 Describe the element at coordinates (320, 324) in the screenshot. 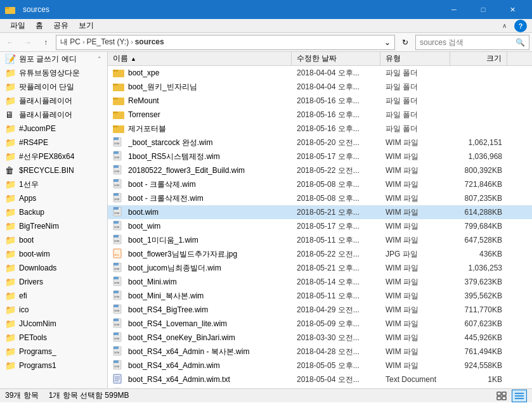

I see `table-row: WIM boot_RS4_Loveman_lite.wim 2018-05-09…` at that location.